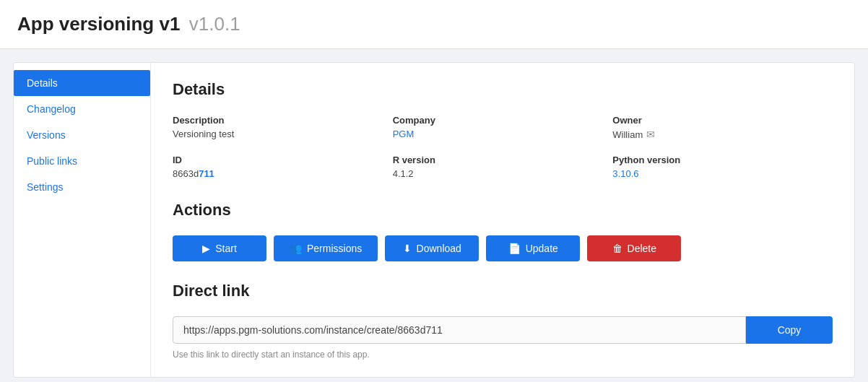 The width and height of the screenshot is (868, 382). I want to click on python-version-group: Python version 3.10.6, so click(722, 167).